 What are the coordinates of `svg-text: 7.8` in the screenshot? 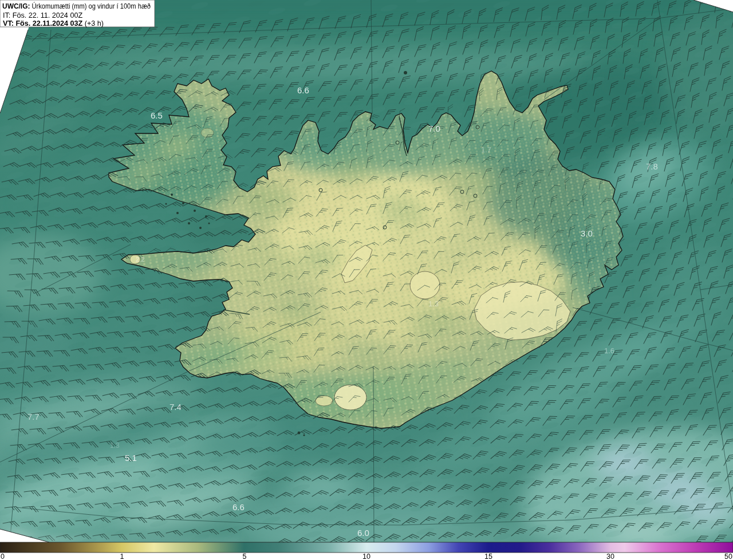 It's located at (652, 166).